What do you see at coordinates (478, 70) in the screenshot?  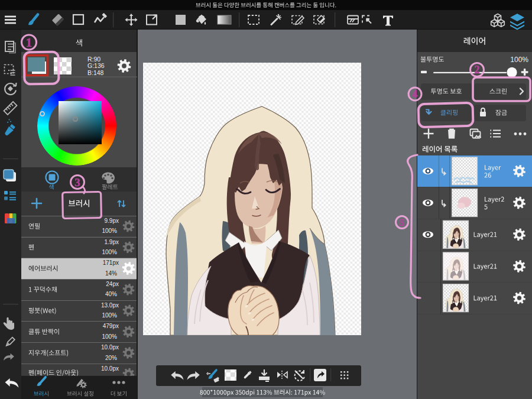 I see `svg-text: 2` at bounding box center [478, 70].